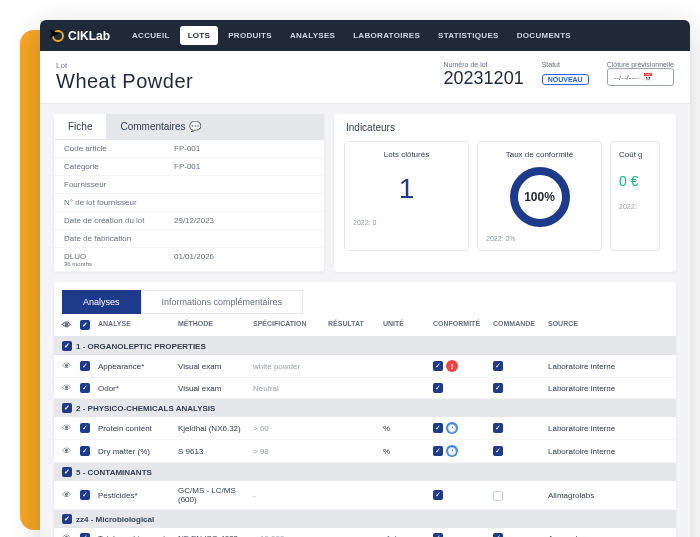 This screenshot has height=537, width=700. What do you see at coordinates (89, 325) in the screenshot?
I see `col-header` at bounding box center [89, 325].